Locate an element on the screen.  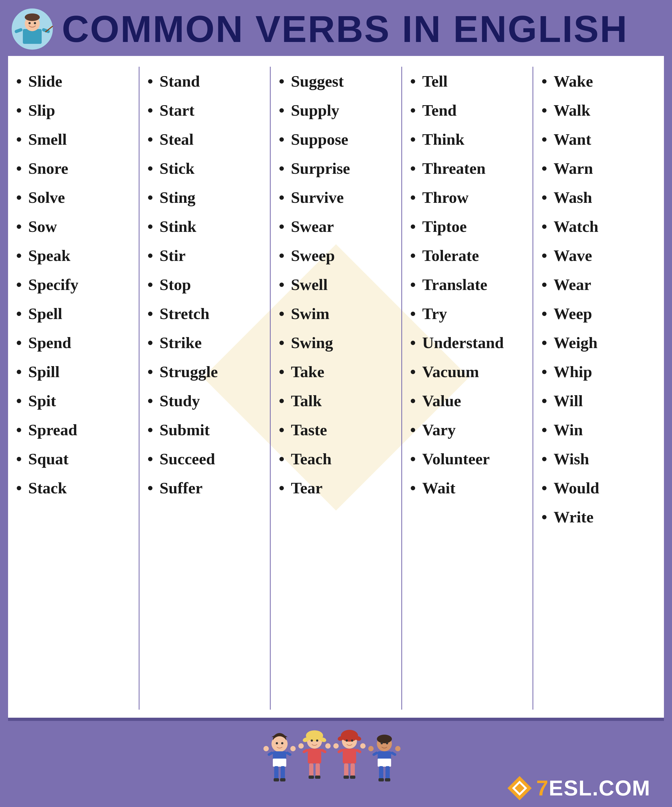
verb-item: Weep is located at coordinates (599, 314).